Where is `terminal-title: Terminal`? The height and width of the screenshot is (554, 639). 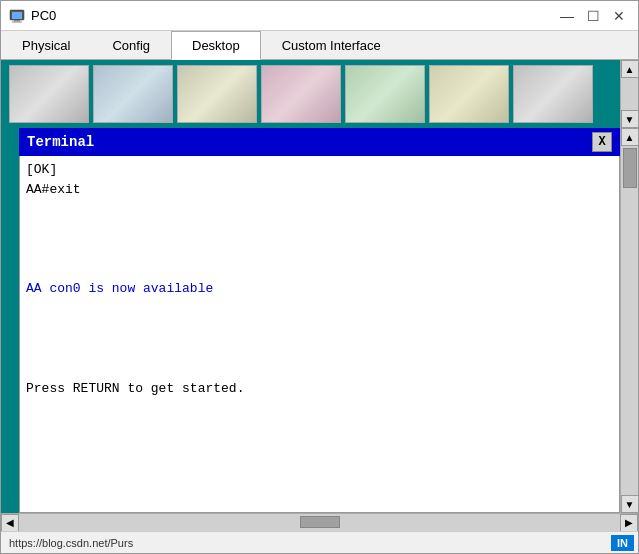 terminal-title: Terminal is located at coordinates (60, 142).